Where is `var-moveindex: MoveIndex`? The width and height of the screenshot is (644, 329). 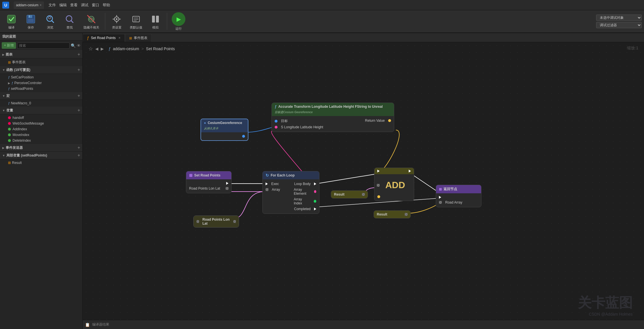 var-moveindex: MoveIndex is located at coordinates (41, 135).